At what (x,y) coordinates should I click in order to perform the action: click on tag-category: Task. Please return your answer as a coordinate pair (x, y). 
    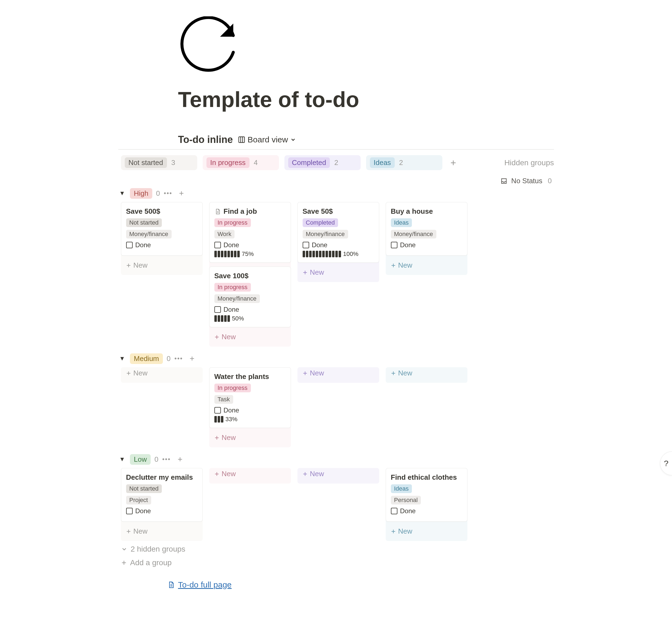
    Looking at the image, I should click on (224, 399).